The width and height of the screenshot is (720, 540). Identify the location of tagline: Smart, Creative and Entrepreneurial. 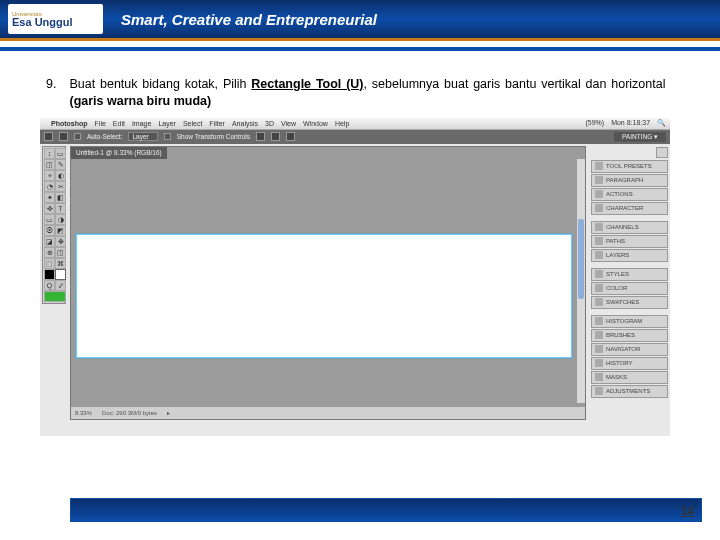
(249, 20).